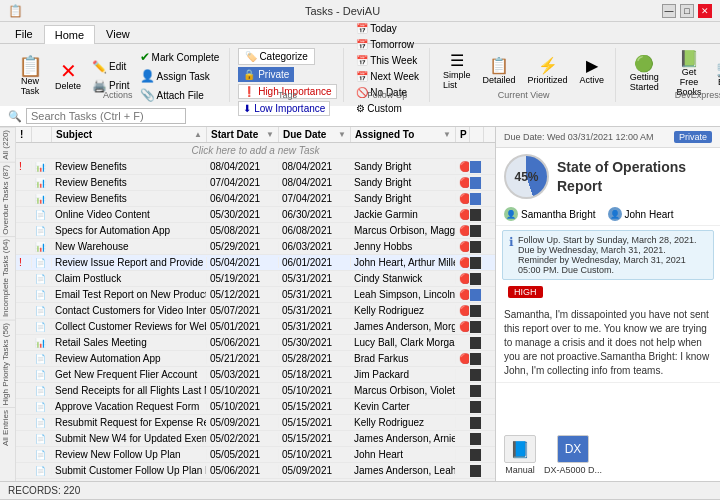 This screenshot has height=500, width=720. What do you see at coordinates (256, 279) in the screenshot?
I see `table-row: 📄 Claim Postluck 05/19/2021 05/31/2021 C…` at bounding box center [256, 279].